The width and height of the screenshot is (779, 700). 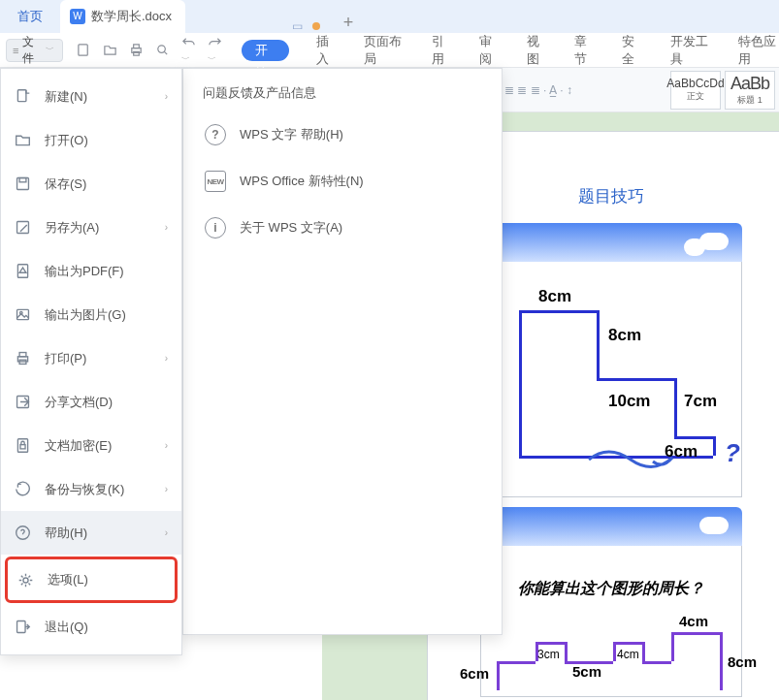 What do you see at coordinates (91, 97) in the screenshot?
I see `menu-item-new: 新建(N)›` at bounding box center [91, 97].